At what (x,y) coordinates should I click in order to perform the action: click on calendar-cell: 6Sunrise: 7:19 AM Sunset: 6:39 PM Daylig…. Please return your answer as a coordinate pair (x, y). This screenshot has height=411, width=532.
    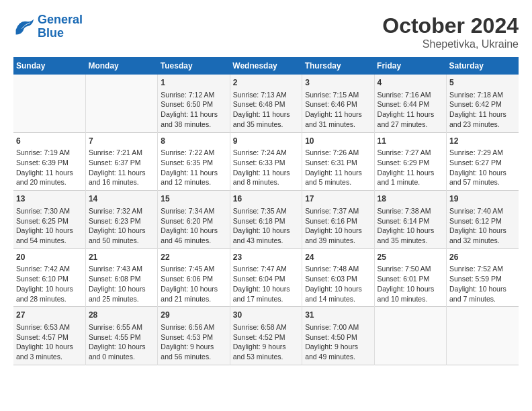
    Looking at the image, I should click on (50, 161).